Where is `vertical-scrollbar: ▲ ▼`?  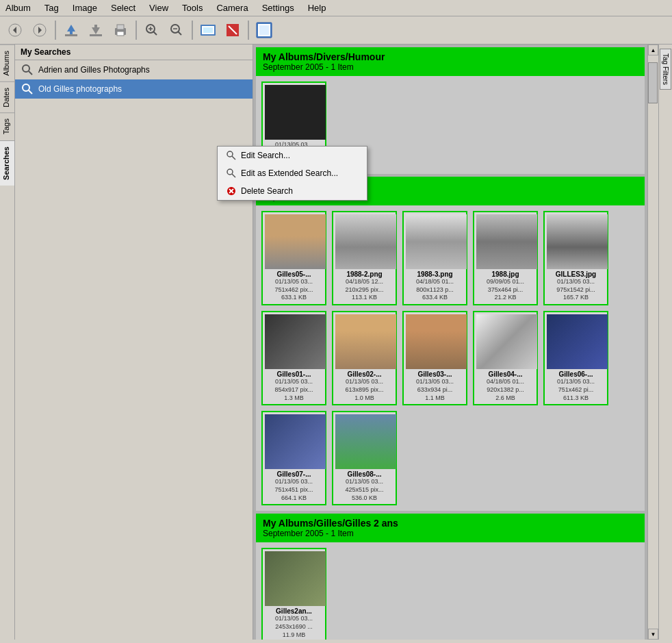
vertical-scrollbar: ▲ ▼ is located at coordinates (653, 342).